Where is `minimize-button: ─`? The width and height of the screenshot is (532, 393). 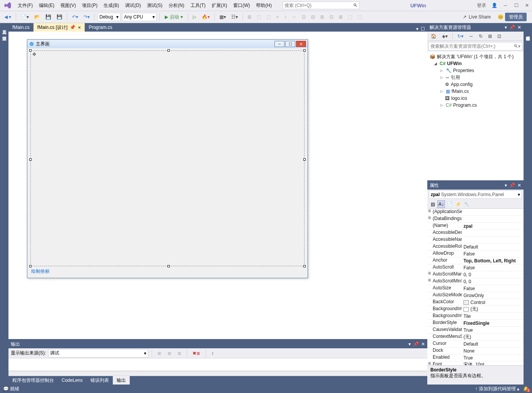
minimize-button: ─ is located at coordinates (505, 5).